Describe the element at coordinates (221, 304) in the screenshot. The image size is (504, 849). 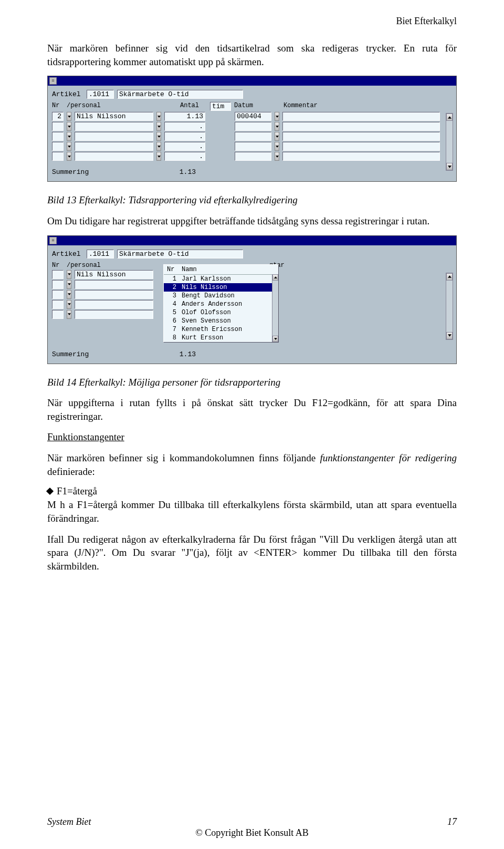
I see `personnel-popup: Nr Namn 1Jarl Karlsson2Nils Nilsson3Beng…` at that location.